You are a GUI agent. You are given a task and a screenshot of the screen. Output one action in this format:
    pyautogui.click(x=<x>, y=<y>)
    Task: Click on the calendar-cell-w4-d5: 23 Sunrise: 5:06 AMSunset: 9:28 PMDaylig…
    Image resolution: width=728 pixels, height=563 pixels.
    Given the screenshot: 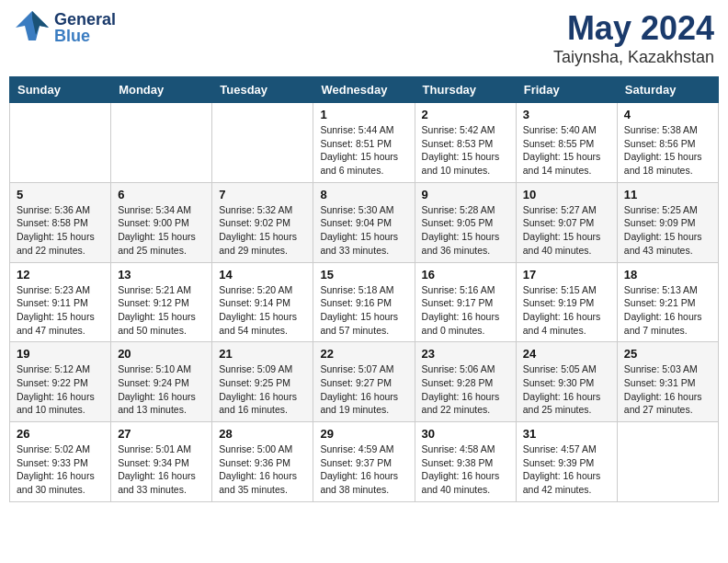 What is the action you would take?
    pyautogui.click(x=465, y=383)
    